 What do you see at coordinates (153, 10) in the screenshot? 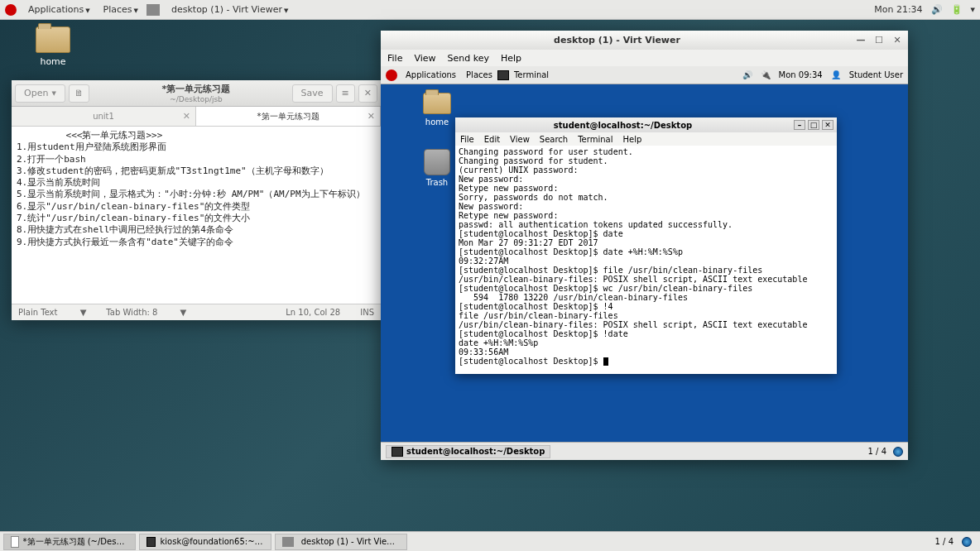
I see `running-app-icon` at bounding box center [153, 10].